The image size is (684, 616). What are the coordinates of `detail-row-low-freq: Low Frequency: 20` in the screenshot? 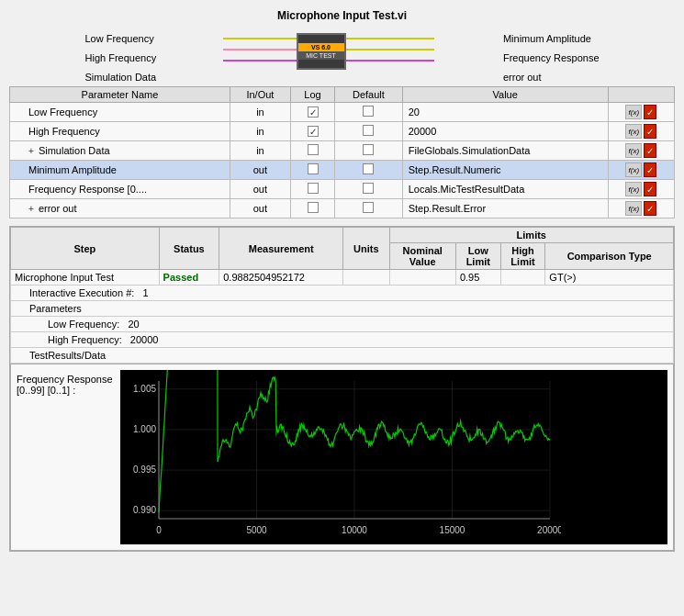 It's located at (342, 325).